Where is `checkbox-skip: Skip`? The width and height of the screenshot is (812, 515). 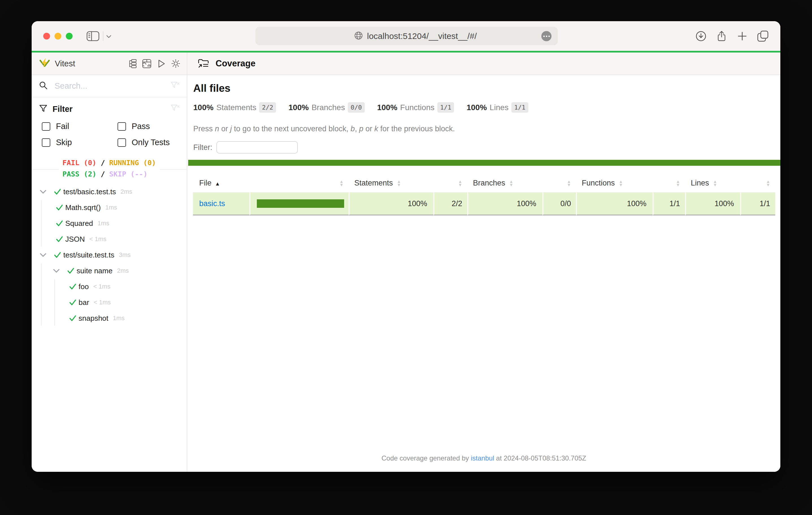 checkbox-skip: Skip is located at coordinates (80, 142).